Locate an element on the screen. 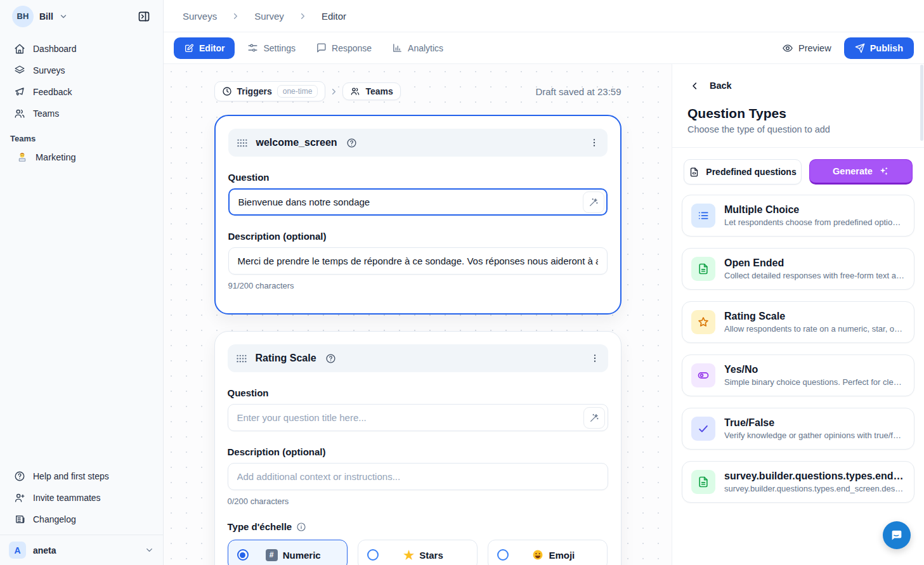 Image resolution: width=924 pixels, height=565 pixels. question-card-title: Rating Scale is located at coordinates (286, 358).